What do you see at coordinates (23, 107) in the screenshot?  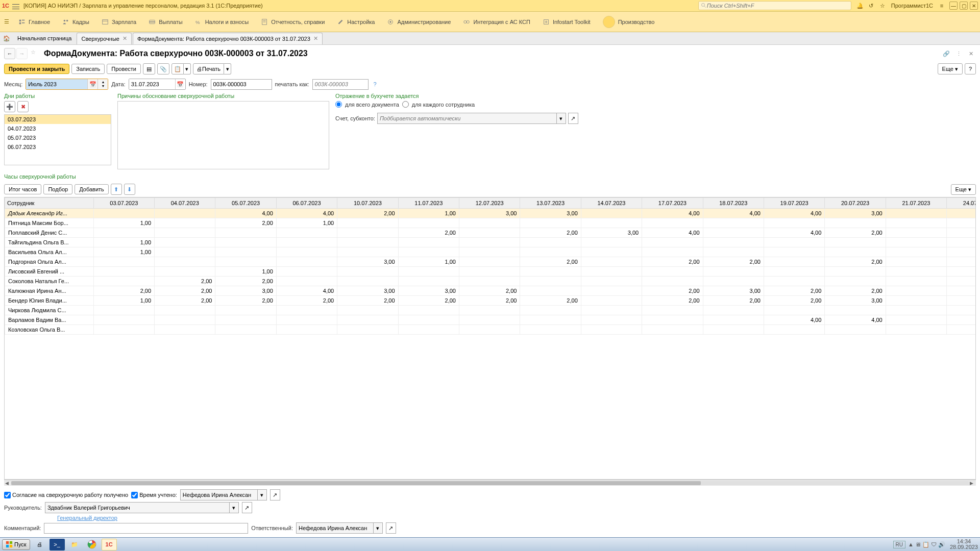 I see `remove-day-button: ✖` at bounding box center [23, 107].